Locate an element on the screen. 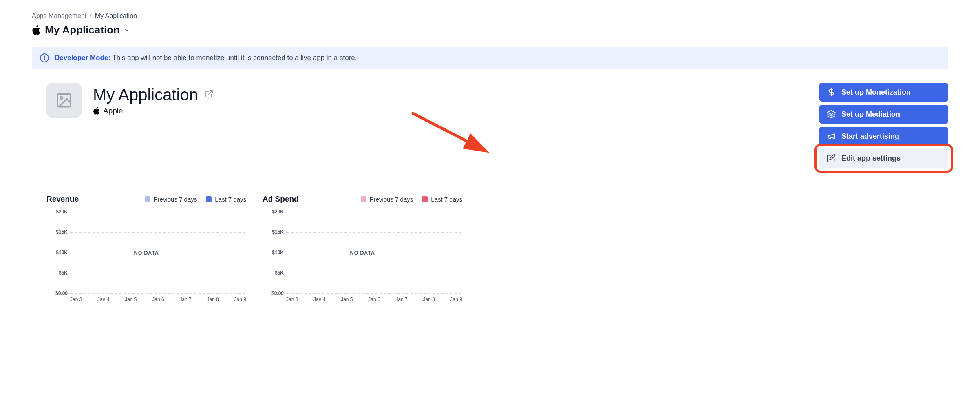 This screenshot has width=980, height=412. app-selector-name: My Application is located at coordinates (82, 30).